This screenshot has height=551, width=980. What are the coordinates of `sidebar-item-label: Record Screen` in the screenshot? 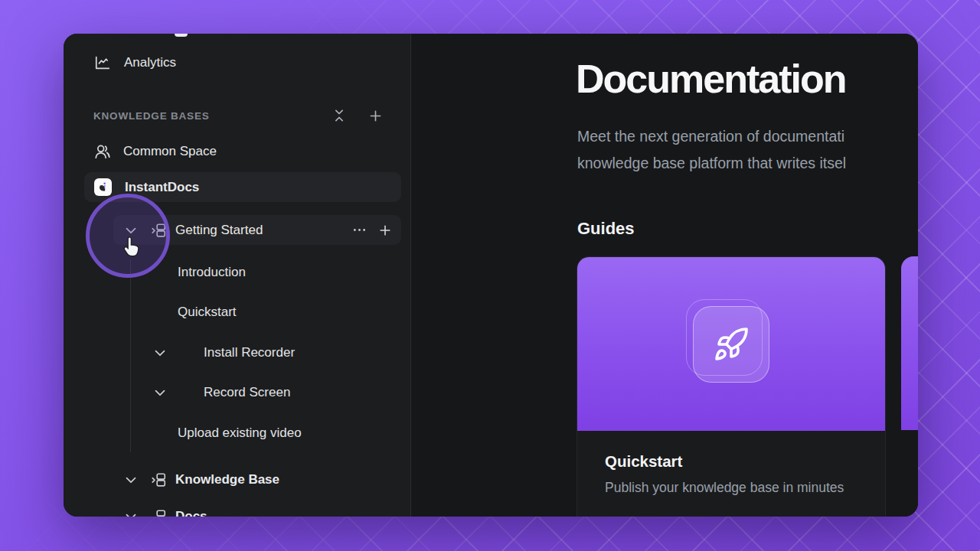 It's located at (247, 393).